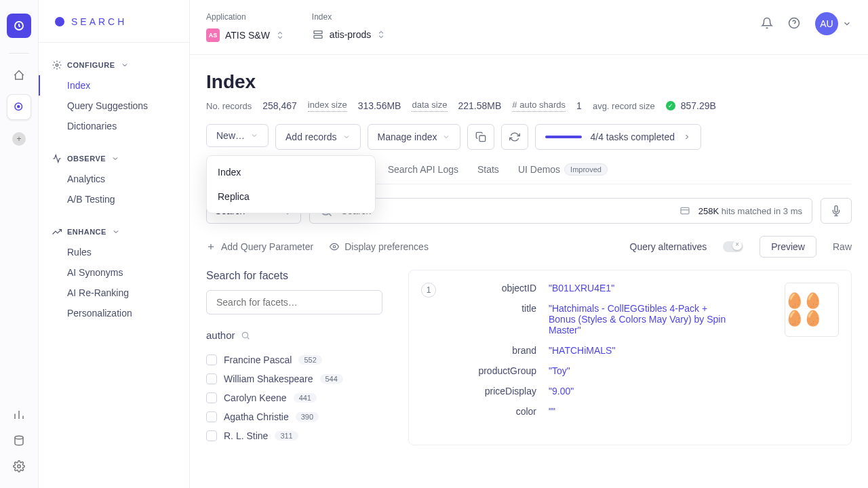 Image resolution: width=868 pixels, height=488 pixels. What do you see at coordinates (529, 247) in the screenshot?
I see `options-row: Add Query Parameter Display preferences …` at bounding box center [529, 247].